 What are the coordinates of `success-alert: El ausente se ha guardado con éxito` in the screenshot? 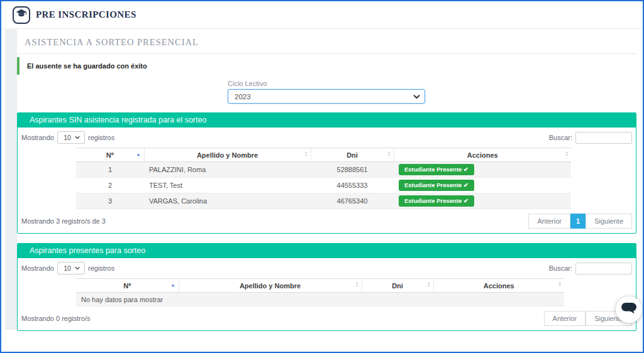 It's located at (327, 66).